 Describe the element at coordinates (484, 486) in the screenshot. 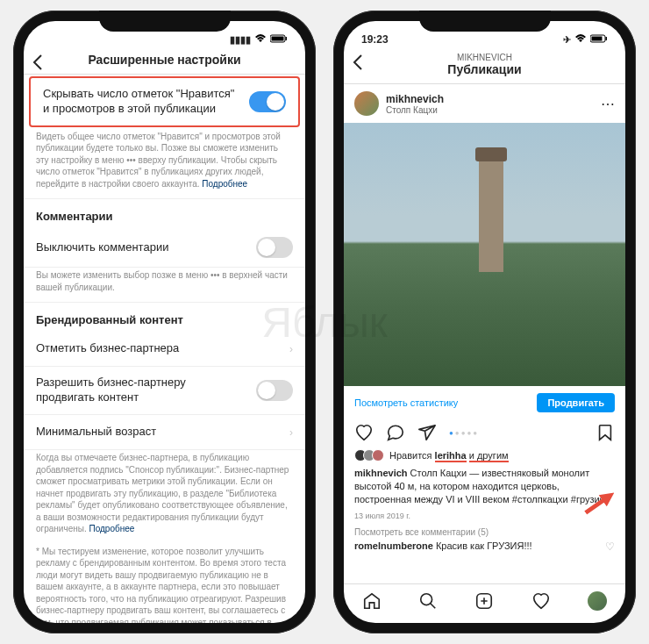

I see `post-caption: mikhnevich Столп Кацхи — известняковый м…` at that location.